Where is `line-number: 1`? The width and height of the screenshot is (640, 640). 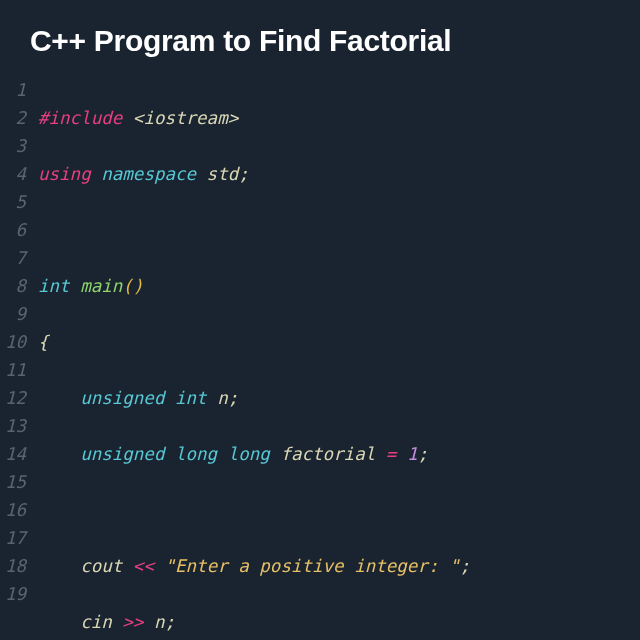
line-number: 1 is located at coordinates (13, 90).